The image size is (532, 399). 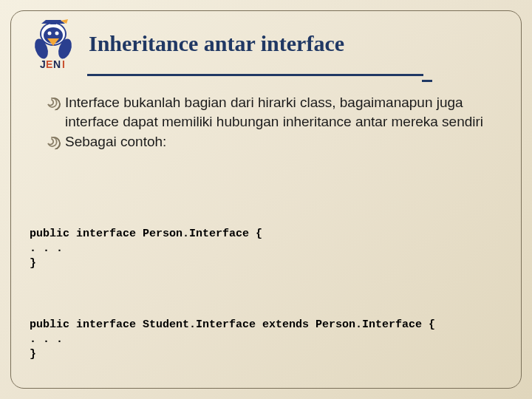 What do you see at coordinates (43, 64) in the screenshot?
I see `svg-text: J` at bounding box center [43, 64].